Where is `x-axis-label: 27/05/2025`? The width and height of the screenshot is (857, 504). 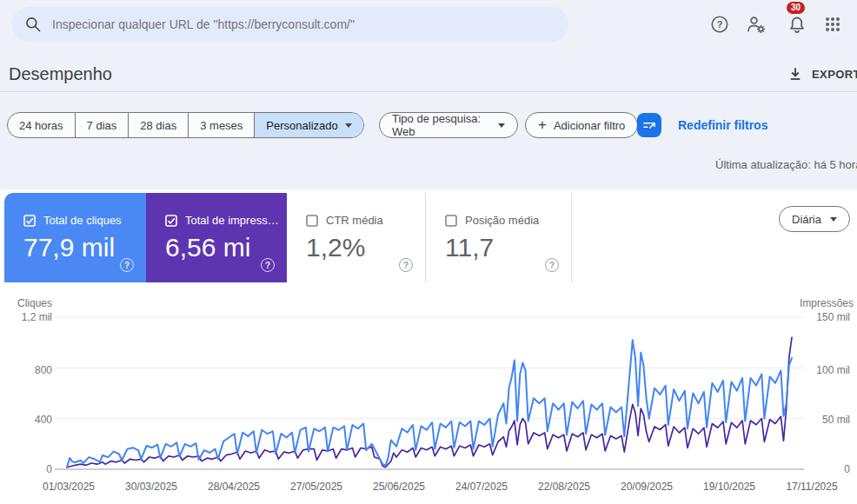
x-axis-label: 27/05/2025 is located at coordinates (316, 487).